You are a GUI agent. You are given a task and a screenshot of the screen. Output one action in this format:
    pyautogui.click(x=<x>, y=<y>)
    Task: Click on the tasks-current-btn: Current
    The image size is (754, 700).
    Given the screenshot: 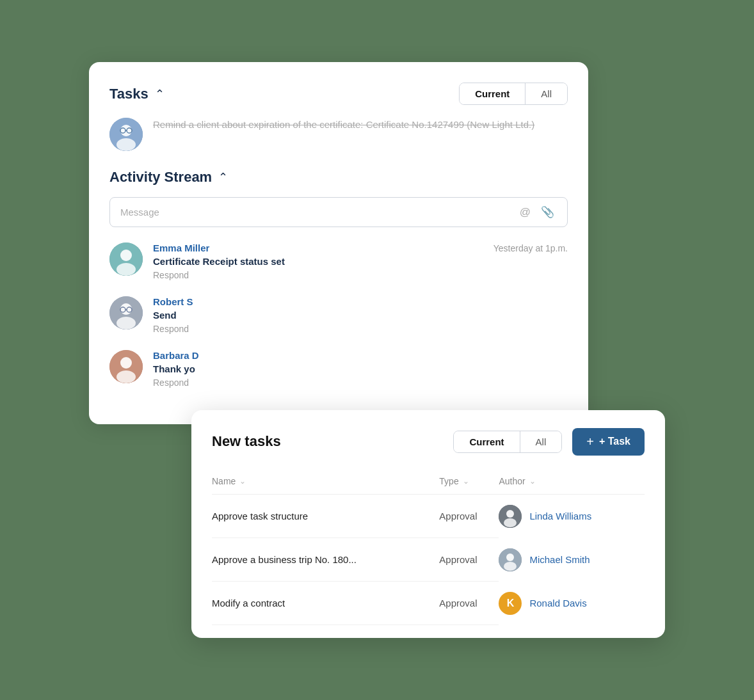 What is the action you would take?
    pyautogui.click(x=493, y=93)
    